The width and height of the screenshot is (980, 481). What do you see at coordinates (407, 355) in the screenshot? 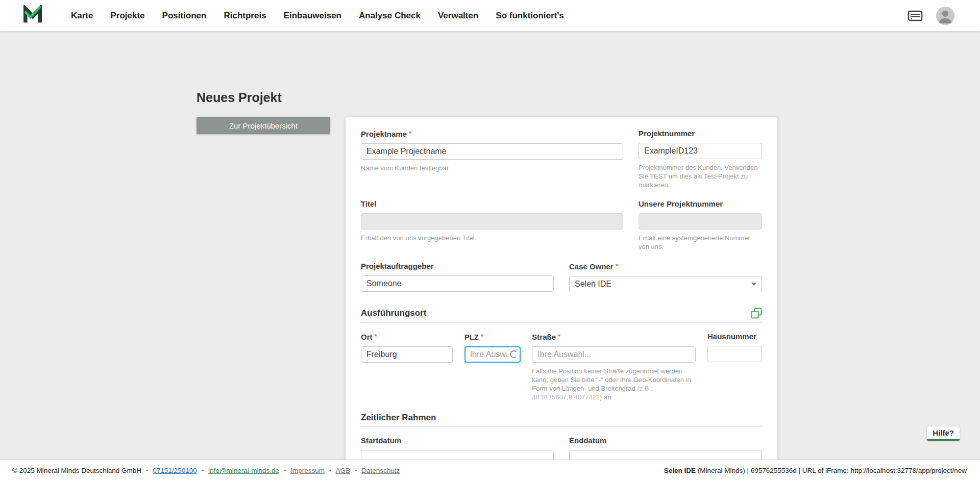
I see `ort-input` at bounding box center [407, 355].